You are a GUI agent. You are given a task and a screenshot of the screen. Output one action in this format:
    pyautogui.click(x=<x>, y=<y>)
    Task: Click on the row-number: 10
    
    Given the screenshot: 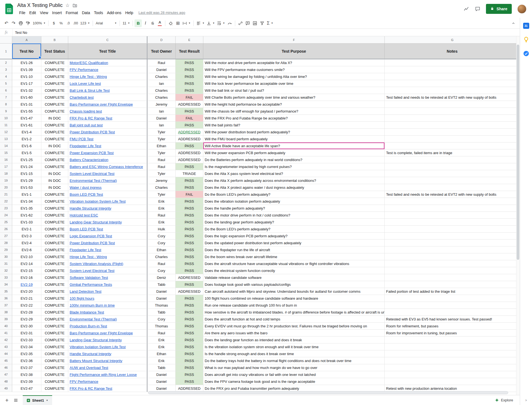 What is the action you would take?
    pyautogui.click(x=6, y=118)
    